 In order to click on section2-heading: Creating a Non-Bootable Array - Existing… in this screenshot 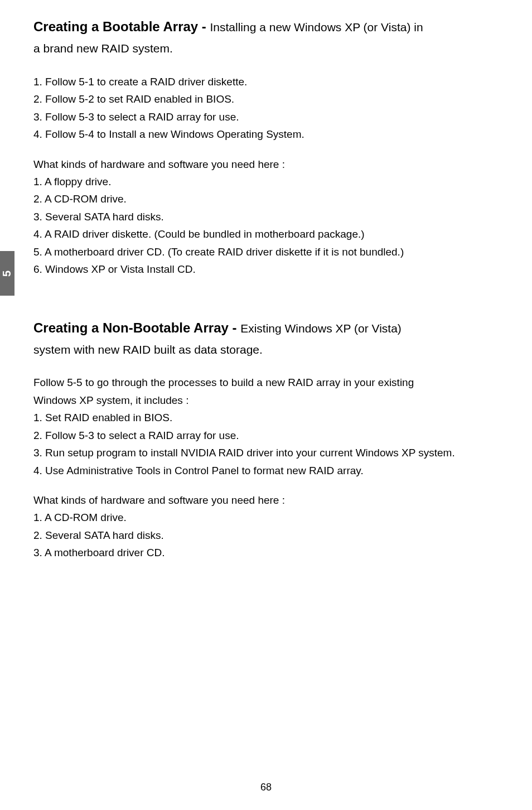, I will do `click(269, 328)`.